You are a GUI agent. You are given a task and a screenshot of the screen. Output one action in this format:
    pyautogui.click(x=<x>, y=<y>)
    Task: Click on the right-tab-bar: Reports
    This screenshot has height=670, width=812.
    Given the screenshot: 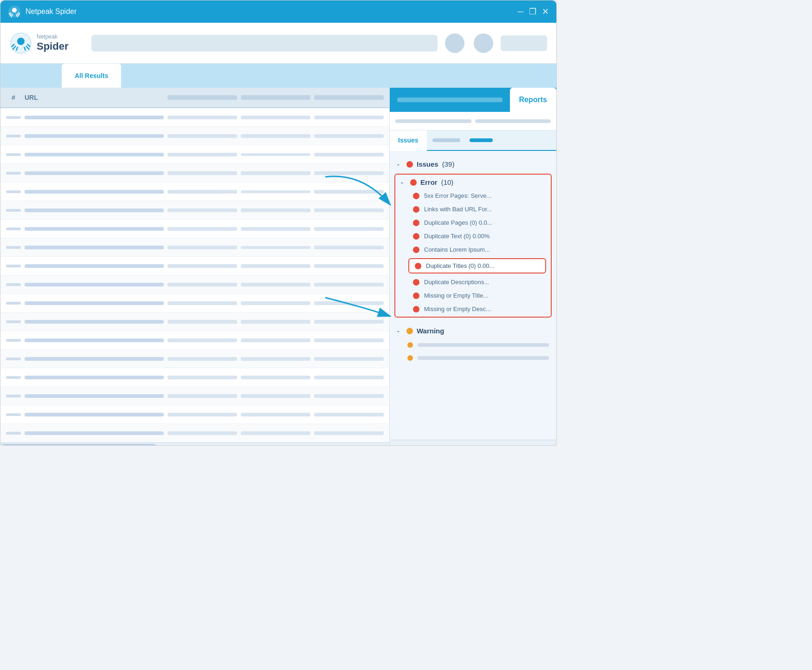 What is the action you would take?
    pyautogui.click(x=473, y=100)
    